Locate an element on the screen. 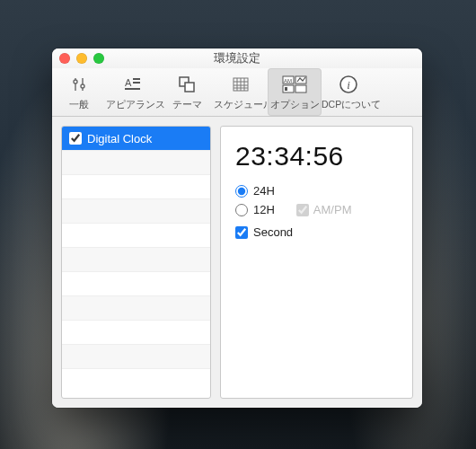 This screenshot has height=449, width=476. window-titlebar: 環境設定 is located at coordinates (237, 58).